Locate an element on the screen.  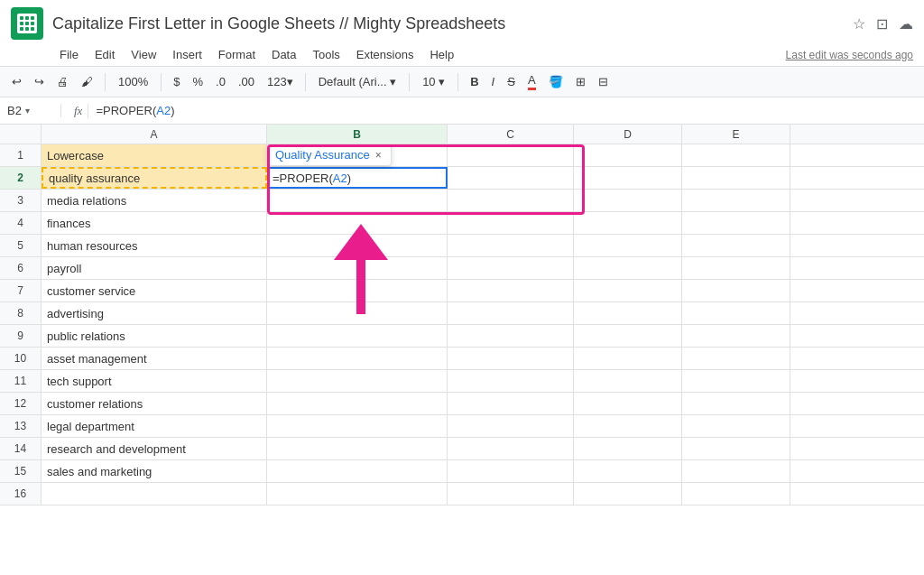
cell-c12 is located at coordinates (511, 403).